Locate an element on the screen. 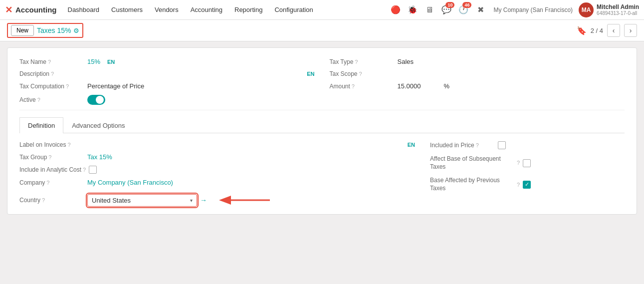  lang-en-description: EN is located at coordinates (310, 74).